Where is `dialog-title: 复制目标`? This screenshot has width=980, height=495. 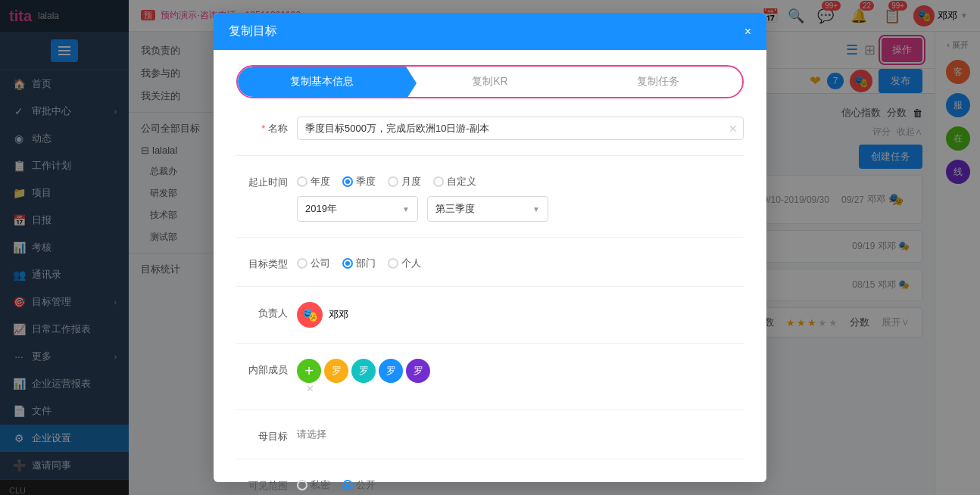
dialog-title: 复制目标 is located at coordinates (253, 32).